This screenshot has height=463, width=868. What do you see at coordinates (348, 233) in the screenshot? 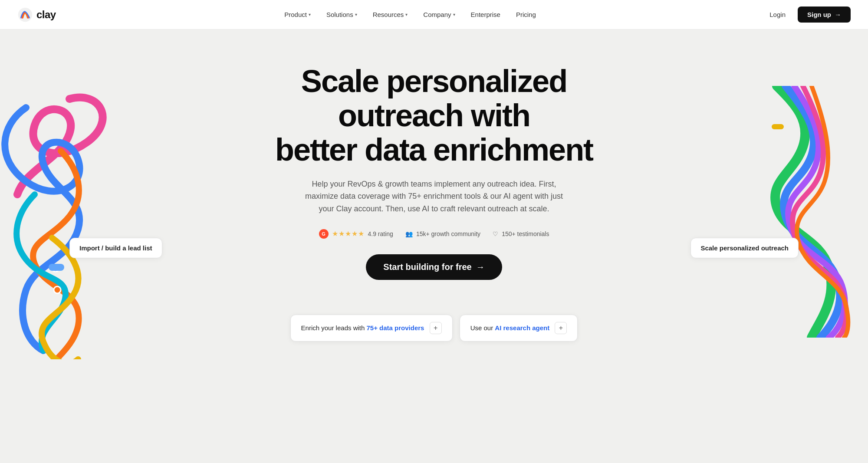
I see `star-rating-icons: ★★★★★` at bounding box center [348, 233].